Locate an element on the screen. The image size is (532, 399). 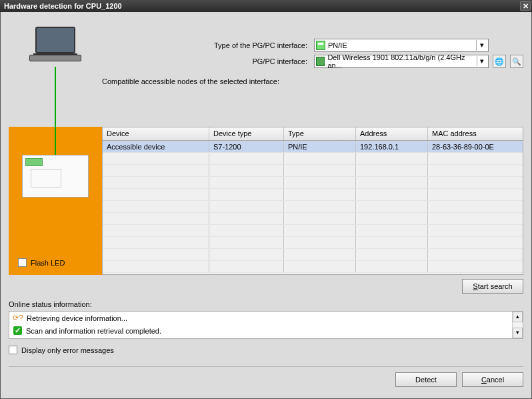
search-interface-button: 🔍 is located at coordinates (517, 61).